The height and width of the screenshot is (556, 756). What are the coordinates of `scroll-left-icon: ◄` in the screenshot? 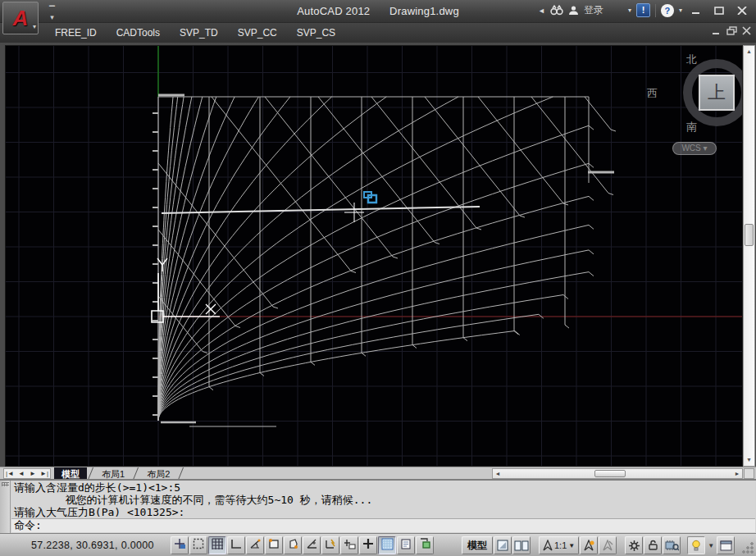 It's located at (498, 474).